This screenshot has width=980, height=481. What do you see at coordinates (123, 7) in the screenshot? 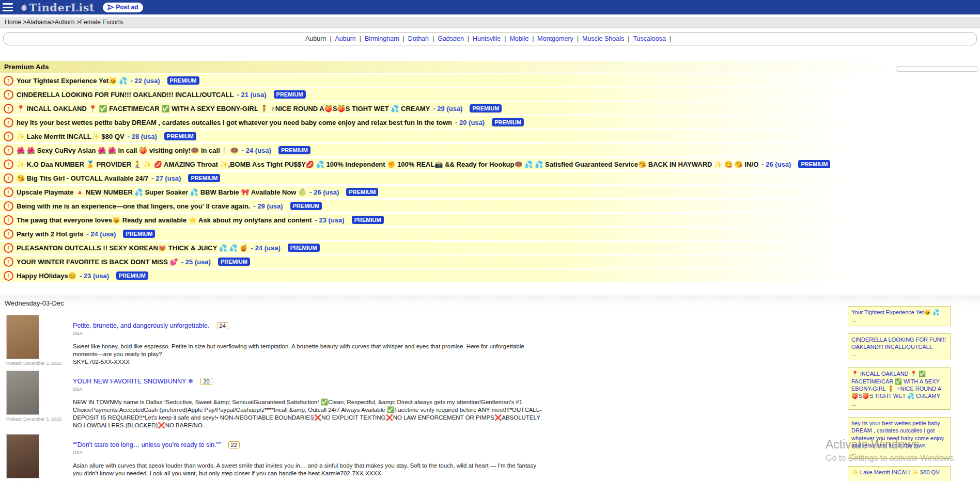
I see `post-ad-button: Post ad` at bounding box center [123, 7].